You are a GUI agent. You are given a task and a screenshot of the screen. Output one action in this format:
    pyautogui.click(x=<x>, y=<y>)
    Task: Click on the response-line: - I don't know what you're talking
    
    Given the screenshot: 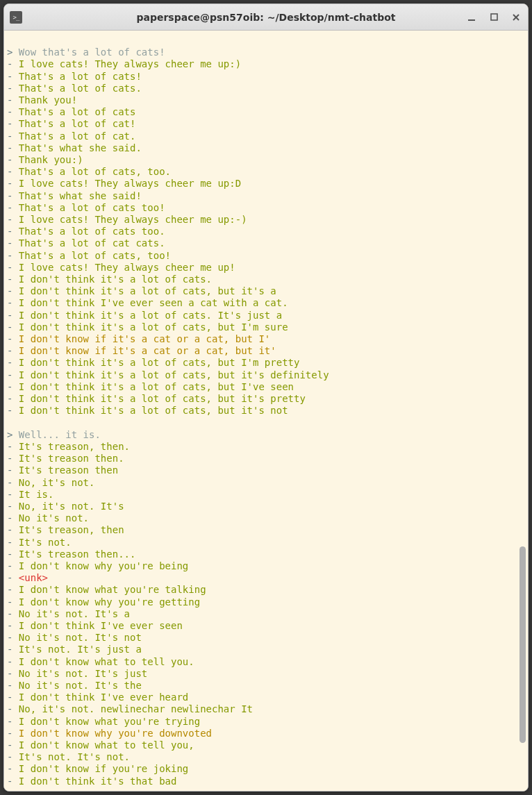 What is the action you would take?
    pyautogui.click(x=266, y=590)
    